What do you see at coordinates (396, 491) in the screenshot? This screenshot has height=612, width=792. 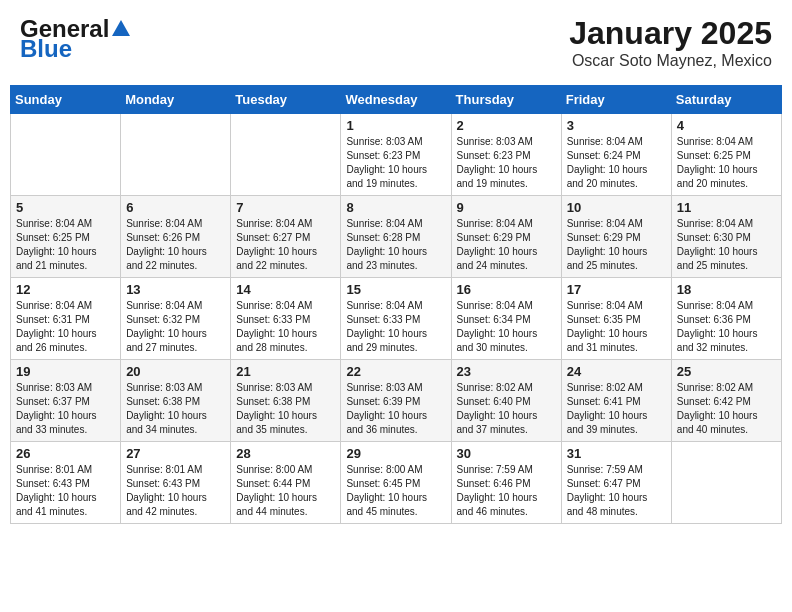 I see `day-info: Sunrise: 8:00 AM Sunset: 6:45 PM Dayligh…` at bounding box center [396, 491].